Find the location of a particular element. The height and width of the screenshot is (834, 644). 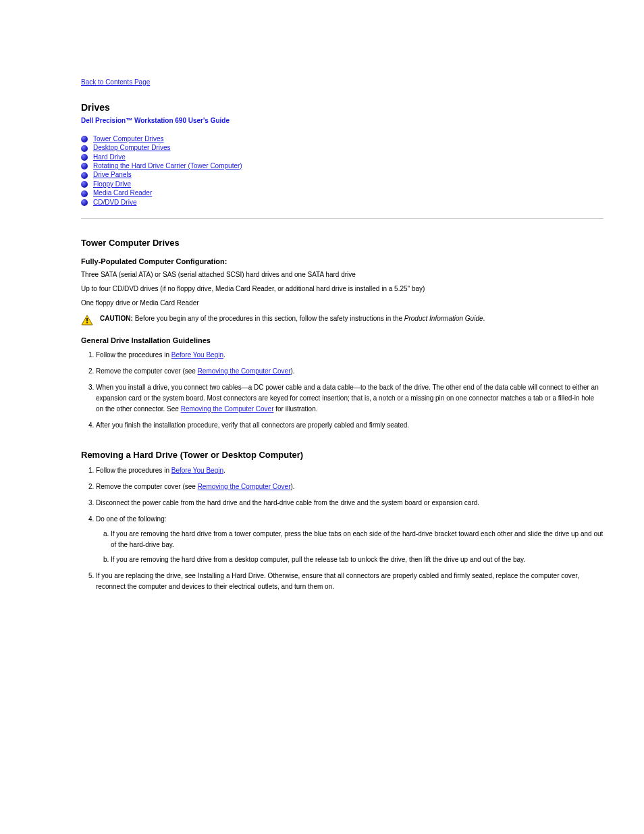

toc-item: Floppy Drive is located at coordinates (342, 184).